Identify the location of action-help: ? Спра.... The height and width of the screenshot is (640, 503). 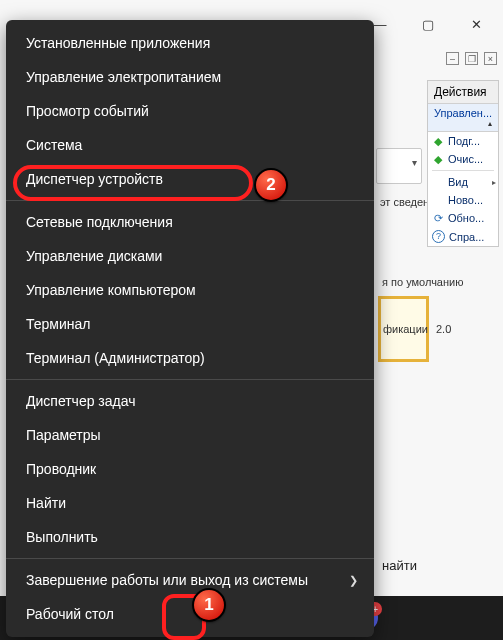
(463, 236).